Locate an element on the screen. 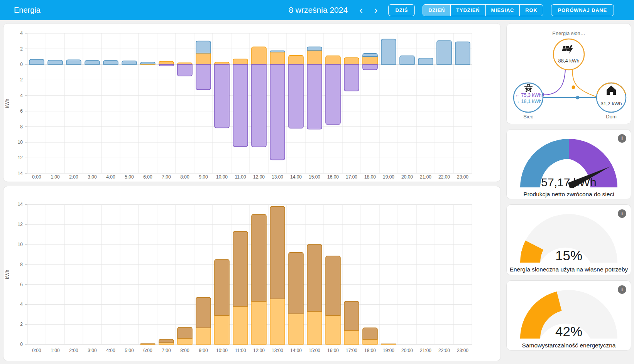 This screenshot has width=634, height=364. x-tick-label: 8:00 is located at coordinates (185, 177).